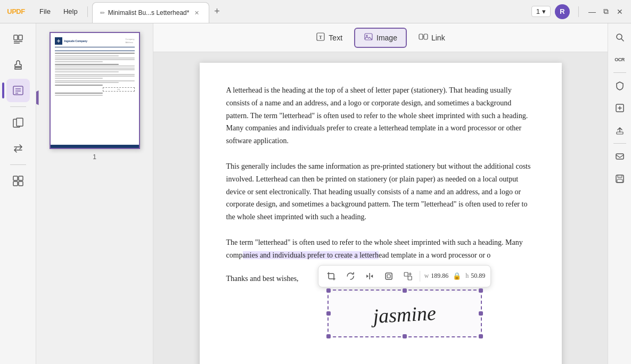 This screenshot has height=364, width=631. Describe the element at coordinates (482, 359) in the screenshot. I see `claudia-signature: Claudia Alves` at that location.